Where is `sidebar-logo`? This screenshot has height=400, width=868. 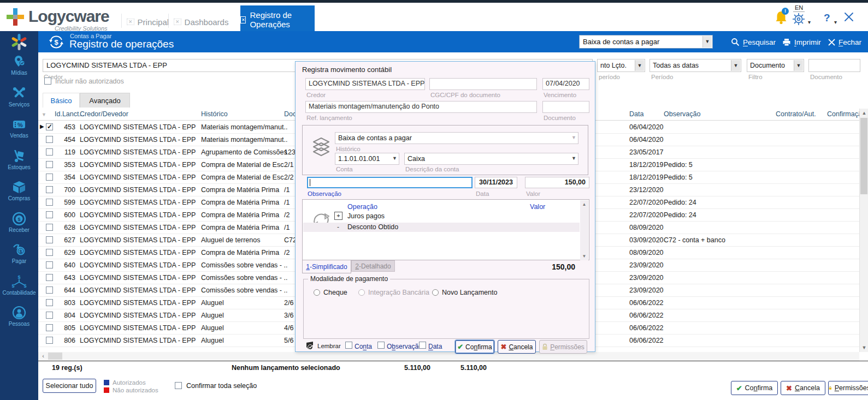 sidebar-logo is located at coordinates (19, 41).